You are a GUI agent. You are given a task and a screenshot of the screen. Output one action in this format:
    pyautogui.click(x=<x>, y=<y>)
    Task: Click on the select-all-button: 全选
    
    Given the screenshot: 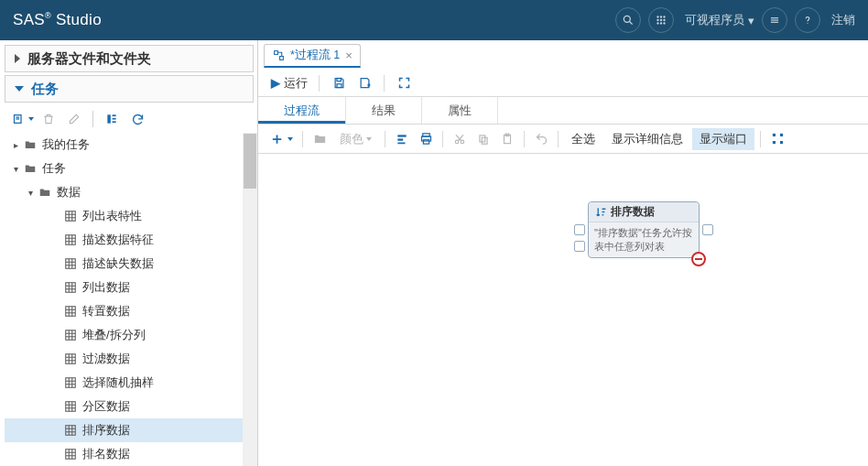 What is the action you would take?
    pyautogui.click(x=583, y=139)
    